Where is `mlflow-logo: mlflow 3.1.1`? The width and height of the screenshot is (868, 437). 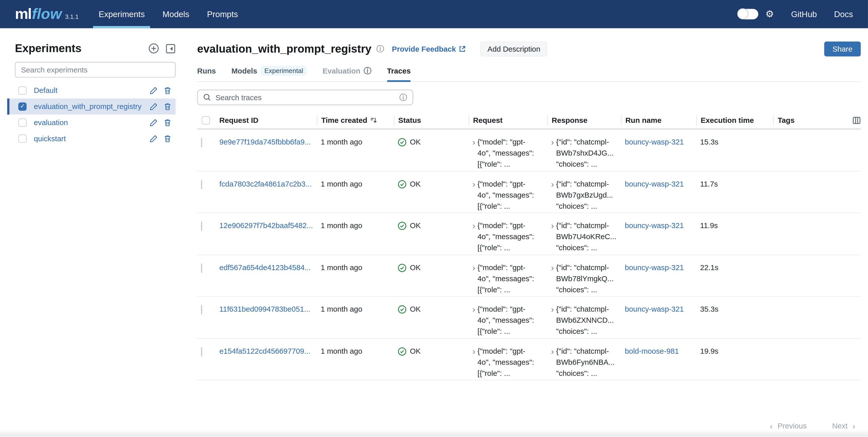 mlflow-logo: mlflow 3.1.1 is located at coordinates (46, 14).